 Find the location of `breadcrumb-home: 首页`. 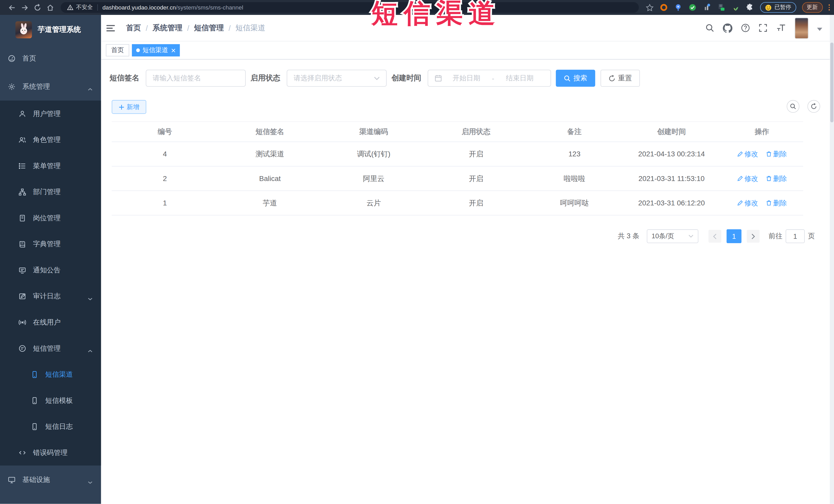

breadcrumb-home: 首页 is located at coordinates (133, 28).